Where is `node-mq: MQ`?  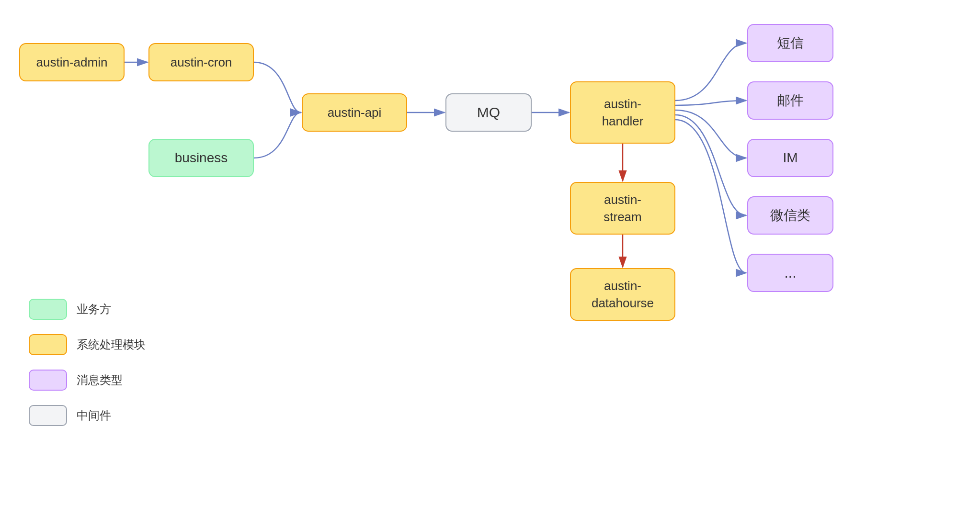 node-mq: MQ is located at coordinates (489, 112).